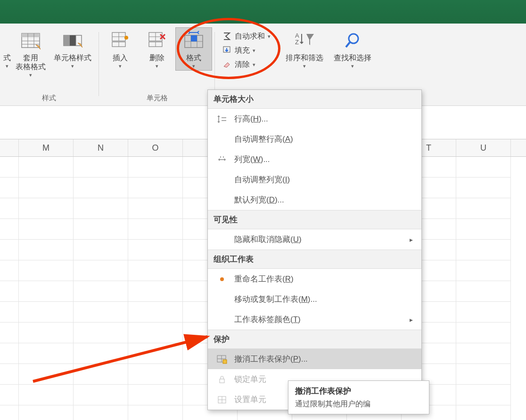 The image size is (526, 420). I want to click on section-protect: 保护, so click(315, 339).